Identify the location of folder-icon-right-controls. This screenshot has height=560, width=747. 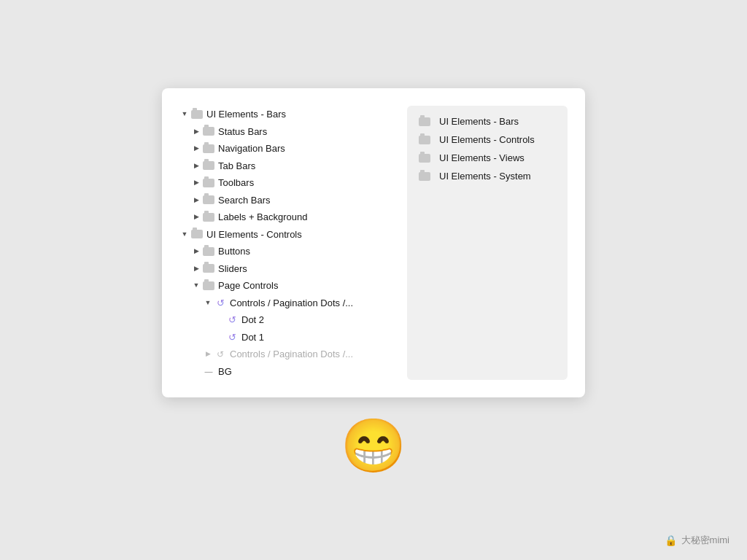
(425, 140).